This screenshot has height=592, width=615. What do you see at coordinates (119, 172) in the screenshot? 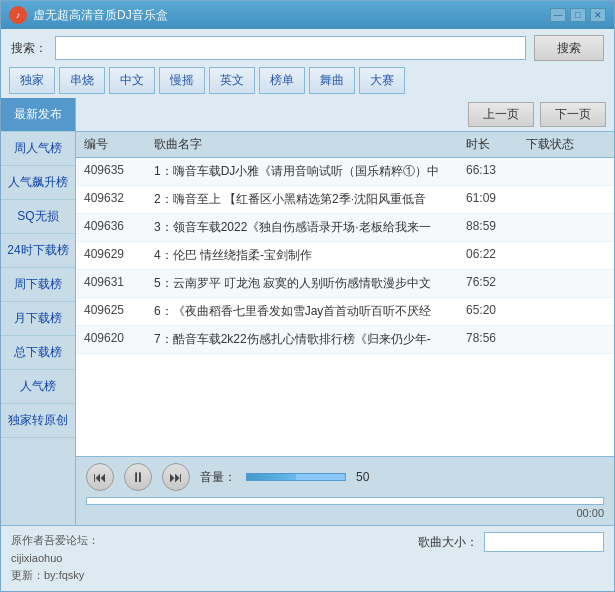
I see `song-id: 409635` at bounding box center [119, 172].